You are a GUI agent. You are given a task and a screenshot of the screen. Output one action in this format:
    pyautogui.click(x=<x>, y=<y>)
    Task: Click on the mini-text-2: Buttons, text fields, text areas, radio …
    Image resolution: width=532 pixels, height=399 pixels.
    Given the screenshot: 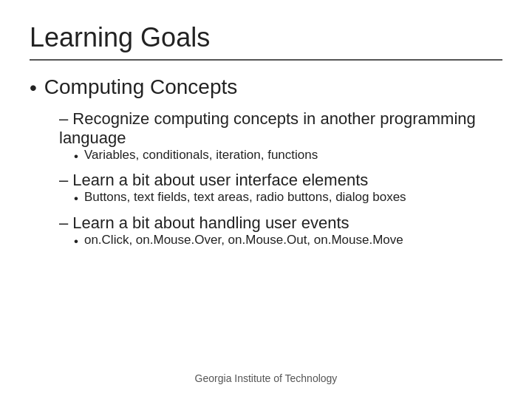 What is the action you would take?
    pyautogui.click(x=245, y=197)
    